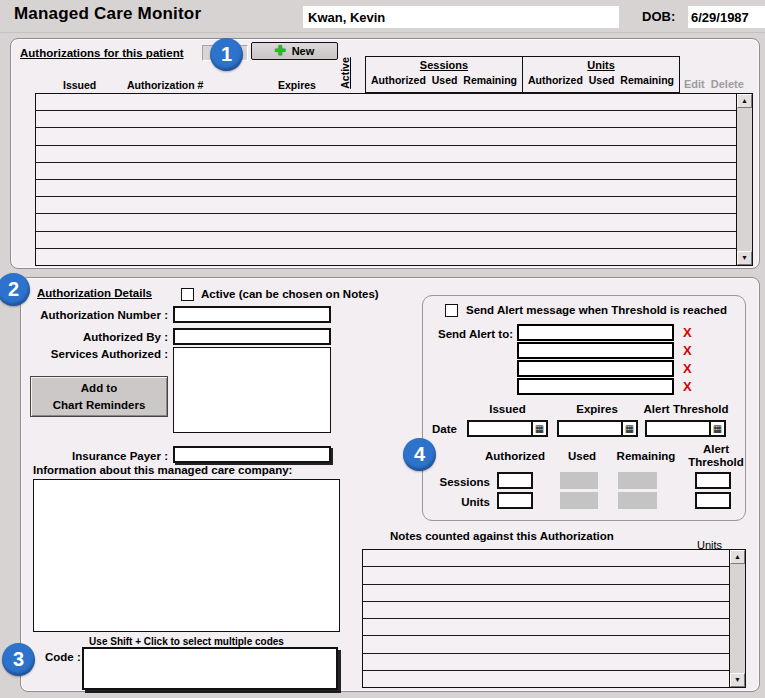 This screenshot has height=698, width=765. I want to click on header-divider, so click(382, 32).